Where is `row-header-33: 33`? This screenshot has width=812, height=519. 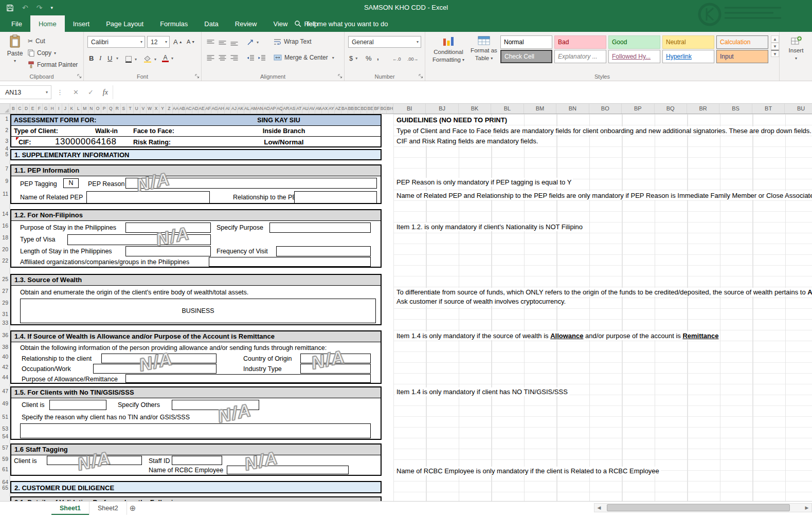
row-header-33: 33 is located at coordinates (5, 323).